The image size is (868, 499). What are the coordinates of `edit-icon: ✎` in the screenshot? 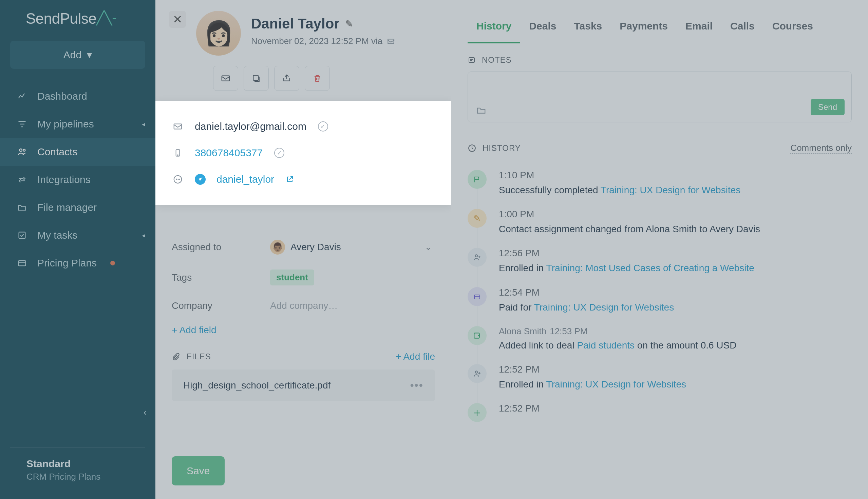 It's located at (349, 24).